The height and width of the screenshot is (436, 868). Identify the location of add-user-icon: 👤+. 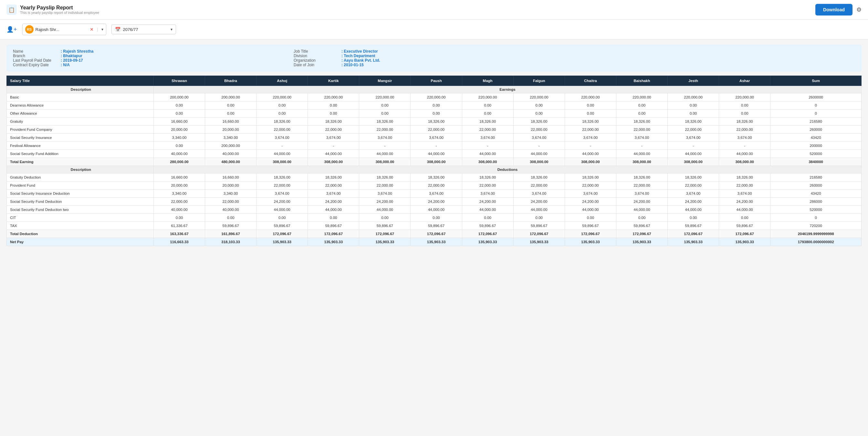
(12, 30).